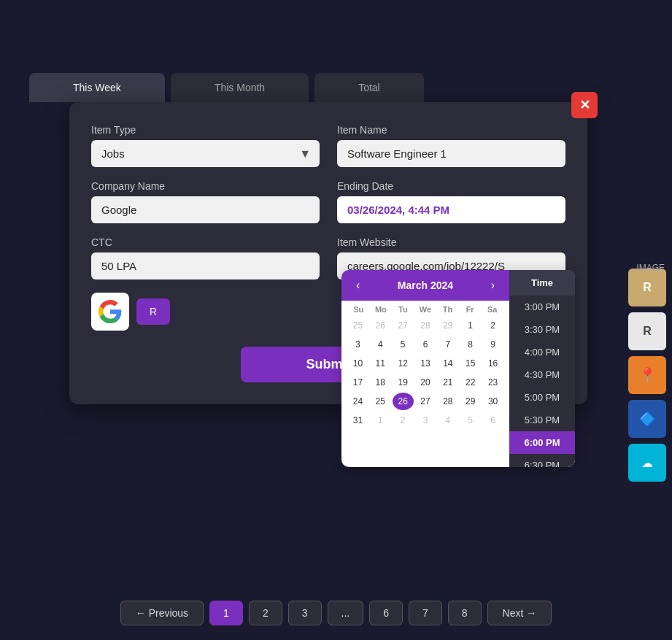 This screenshot has height=640, width=672. I want to click on calendar-day: 7, so click(448, 344).